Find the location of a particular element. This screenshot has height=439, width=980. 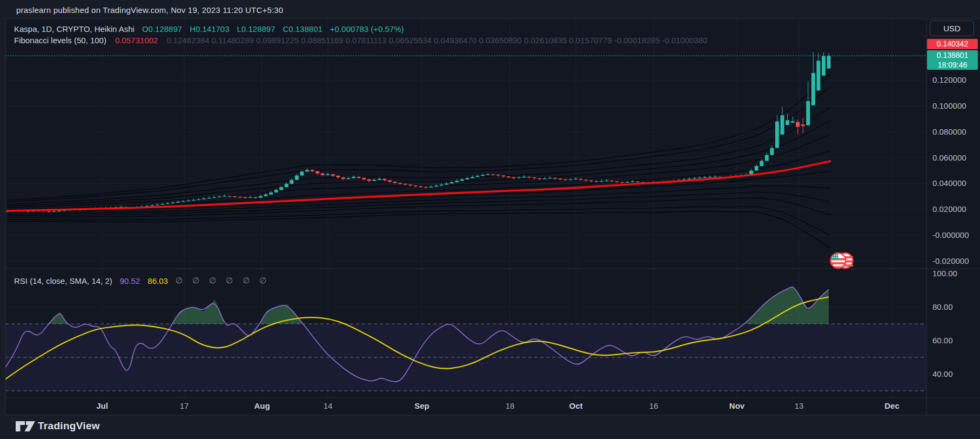

rsi-axis-label: 40.00 is located at coordinates (943, 374).